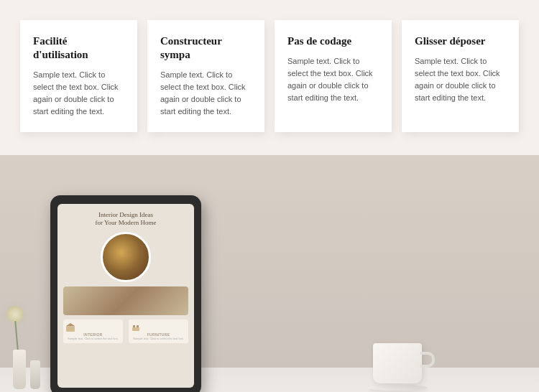 This screenshot has height=392, width=539. Describe the element at coordinates (126, 220) in the screenshot. I see `tablet-header-text: Interior Design Ideasfor Your Modern Hom…` at that location.